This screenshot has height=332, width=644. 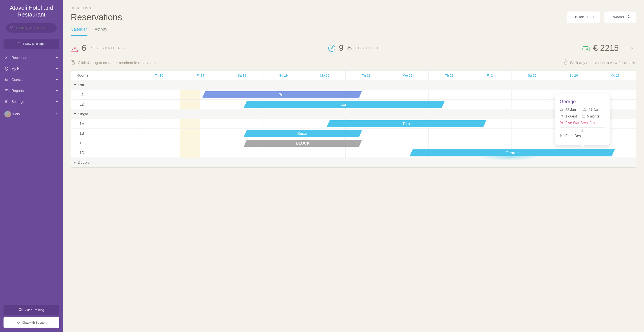 What do you see at coordinates (282, 95) in the screenshot?
I see `reservation-bob: Bob` at bounding box center [282, 95].